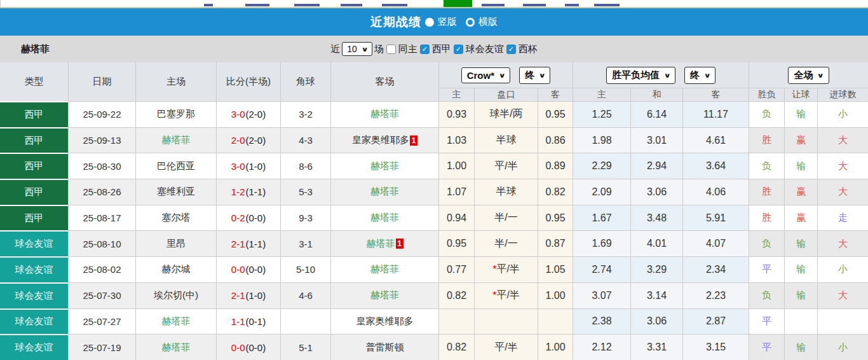 Image resolution: width=868 pixels, height=360 pixels. Describe the element at coordinates (176, 244) in the screenshot. I see `team-link: 里昂` at that location.